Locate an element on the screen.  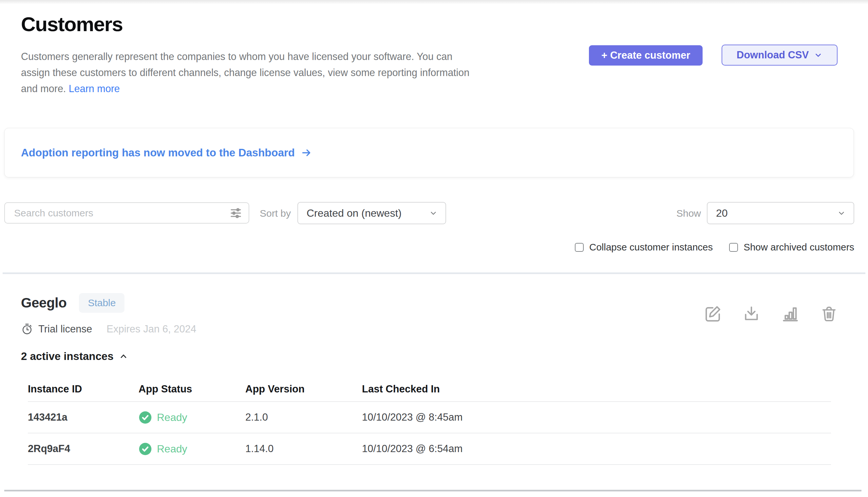
collapse-instances-label: Collapse customer instances is located at coordinates (651, 247).